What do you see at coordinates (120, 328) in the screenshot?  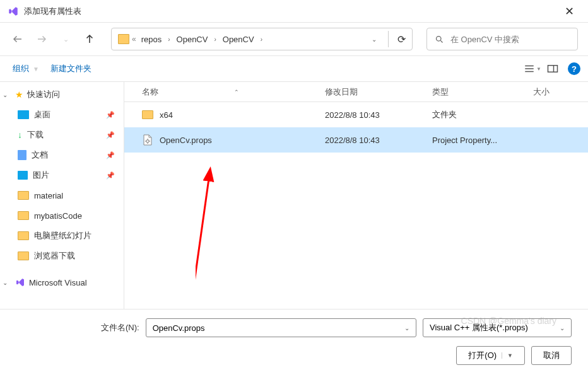 I see `filename-label: 文件名(N):` at bounding box center [120, 328].